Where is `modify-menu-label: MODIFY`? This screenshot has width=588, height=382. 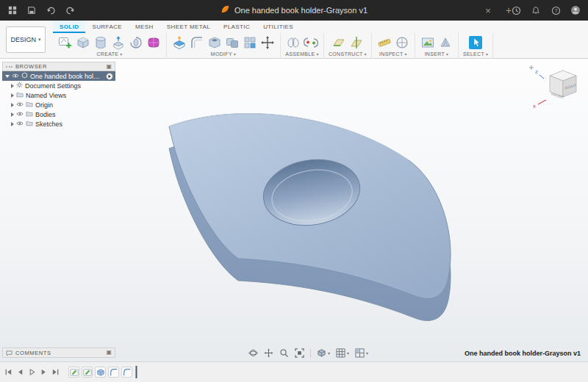 modify-menu-label: MODIFY is located at coordinates (223, 54).